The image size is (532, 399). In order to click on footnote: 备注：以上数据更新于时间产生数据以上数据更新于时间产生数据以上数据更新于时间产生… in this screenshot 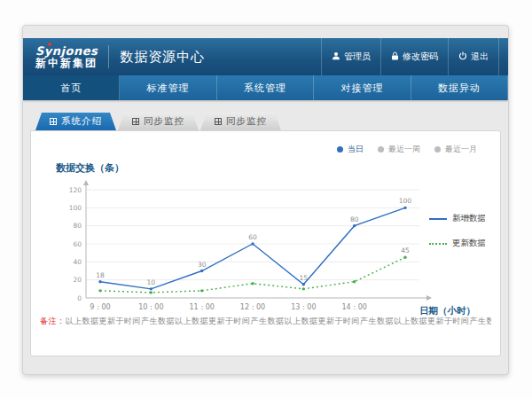, I will do `click(266, 321)`.